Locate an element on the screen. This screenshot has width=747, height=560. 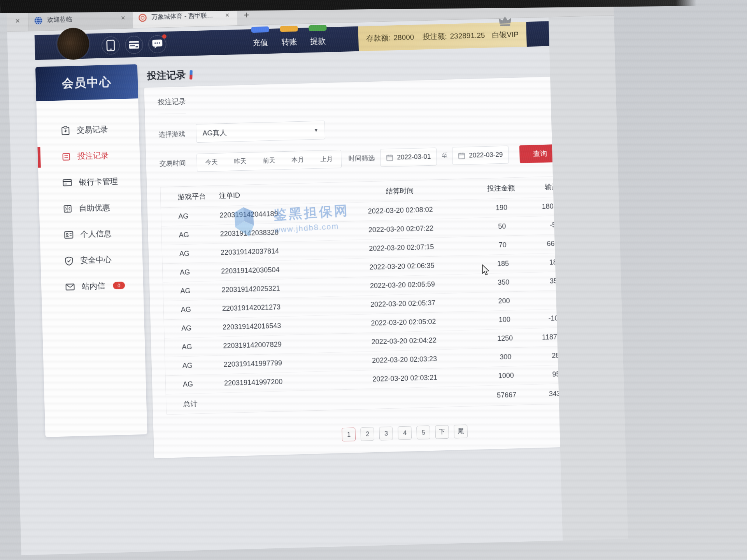
sidebar-item-label: 安全中心 is located at coordinates (96, 260).